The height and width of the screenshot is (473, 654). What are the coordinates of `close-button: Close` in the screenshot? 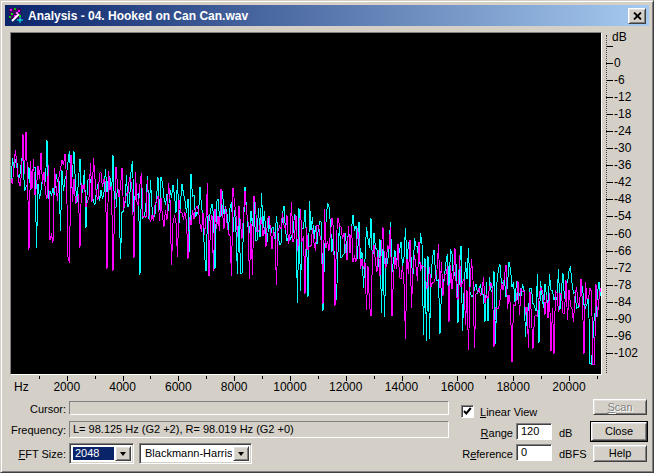 It's located at (619, 432).